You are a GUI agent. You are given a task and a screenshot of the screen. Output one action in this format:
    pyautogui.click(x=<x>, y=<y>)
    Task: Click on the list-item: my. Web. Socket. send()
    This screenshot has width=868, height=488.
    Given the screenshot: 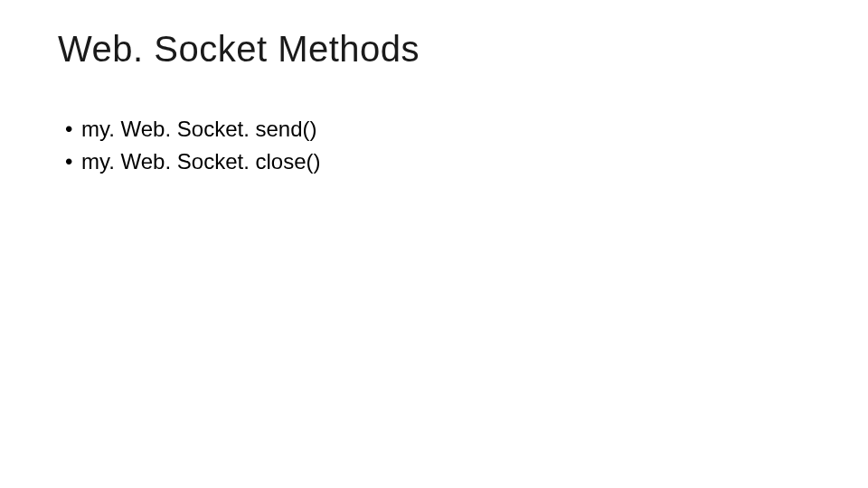 What is the action you would take?
    pyautogui.click(x=438, y=129)
    